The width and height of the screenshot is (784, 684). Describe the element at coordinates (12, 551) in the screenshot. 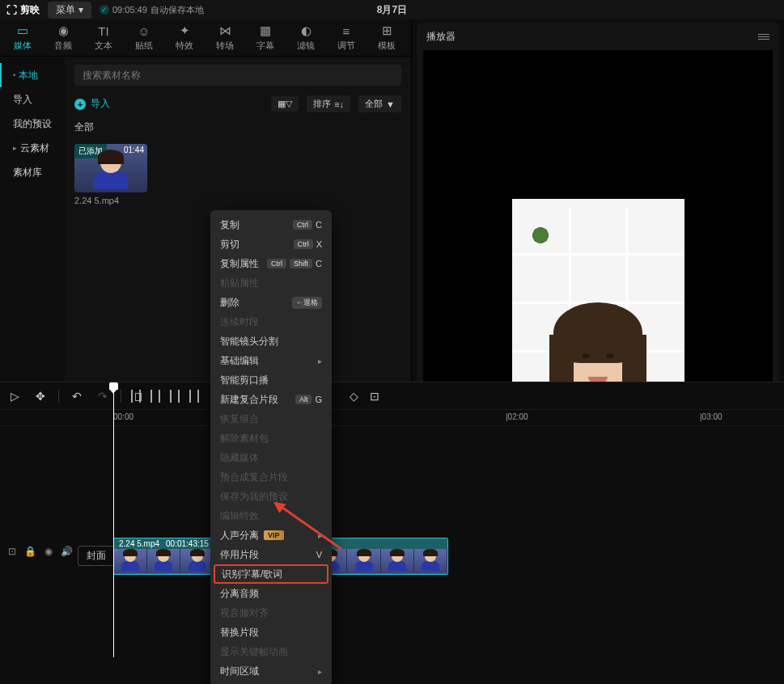

I see `track-settings-icon: ⊡` at that location.